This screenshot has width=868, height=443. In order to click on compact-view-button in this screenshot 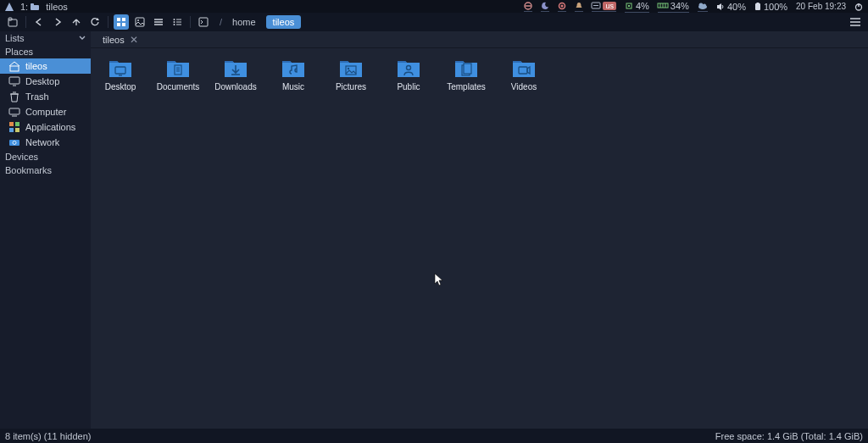, I will do `click(159, 22)`.